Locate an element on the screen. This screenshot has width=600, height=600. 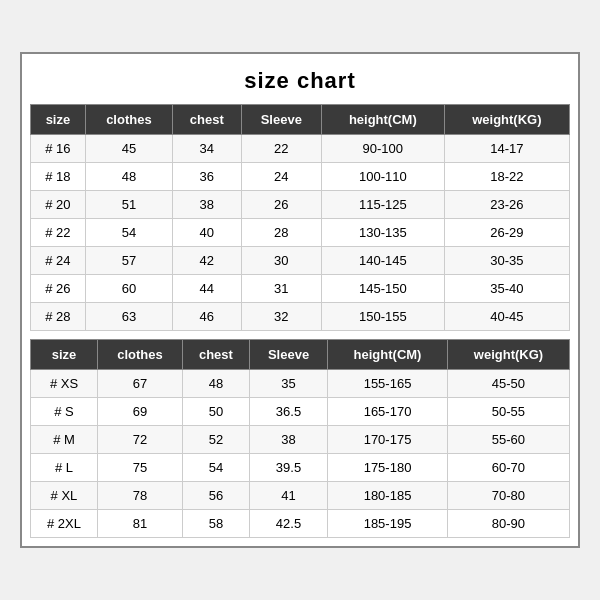
table-cell: 180-185 is located at coordinates (388, 496).